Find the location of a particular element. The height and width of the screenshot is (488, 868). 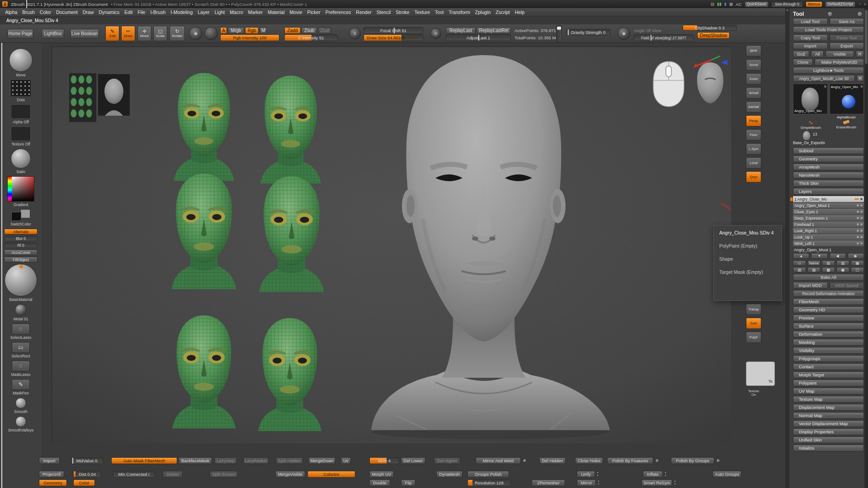

layer-row: Look_Up 1 is located at coordinates (828, 237).